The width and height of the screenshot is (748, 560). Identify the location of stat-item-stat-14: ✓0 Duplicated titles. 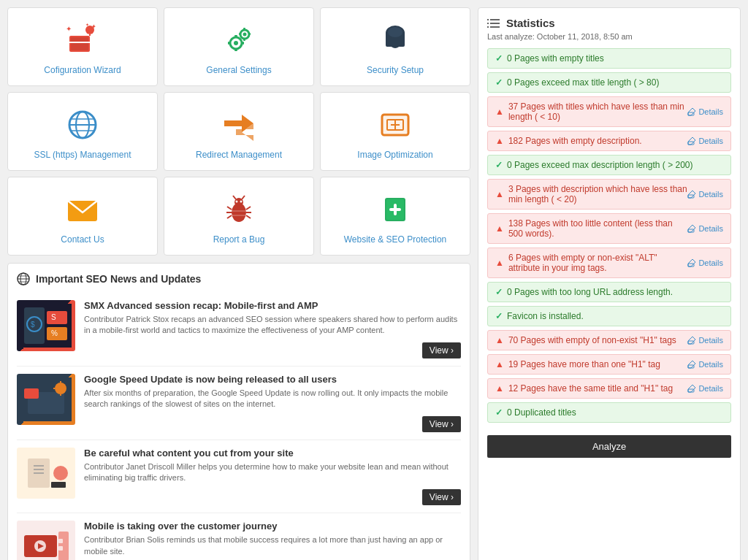
(609, 413).